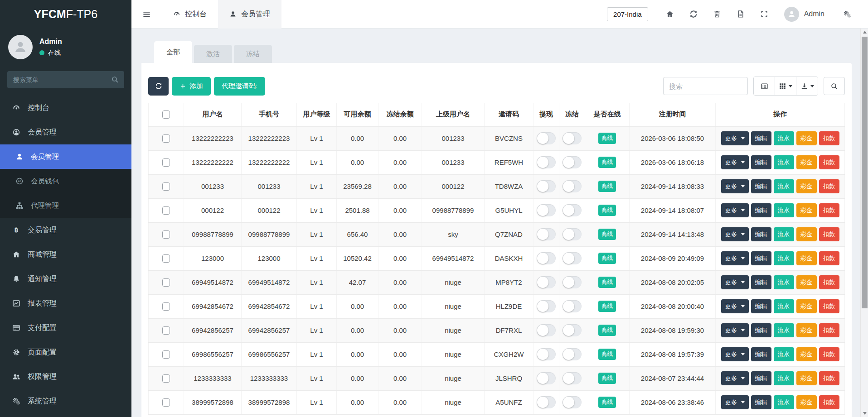  Describe the element at coordinates (66, 377) in the screenshot. I see `sidebar-item-perm-mgmt: 权限管理` at that location.